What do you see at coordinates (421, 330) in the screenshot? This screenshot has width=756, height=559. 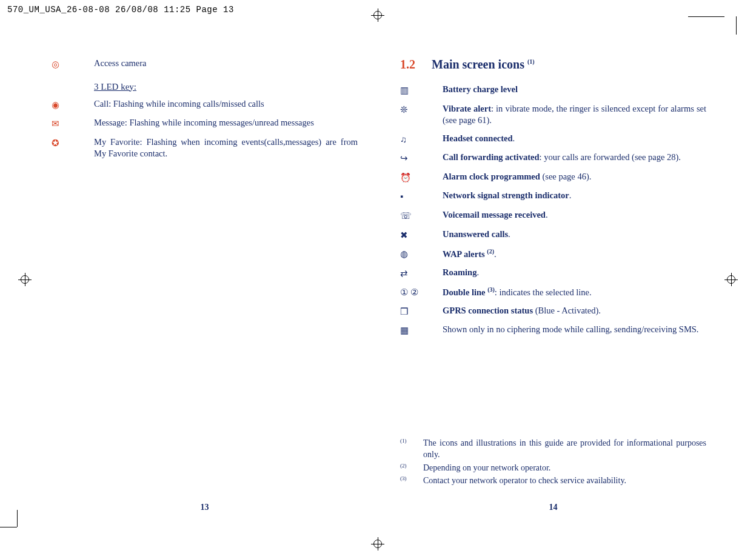 I see `ciphering-icon: ▦` at bounding box center [421, 330].